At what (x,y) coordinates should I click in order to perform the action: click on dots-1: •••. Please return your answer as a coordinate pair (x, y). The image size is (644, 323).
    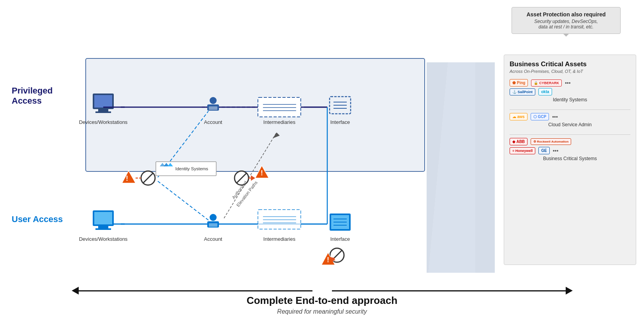
    Looking at the image, I should click on (568, 83).